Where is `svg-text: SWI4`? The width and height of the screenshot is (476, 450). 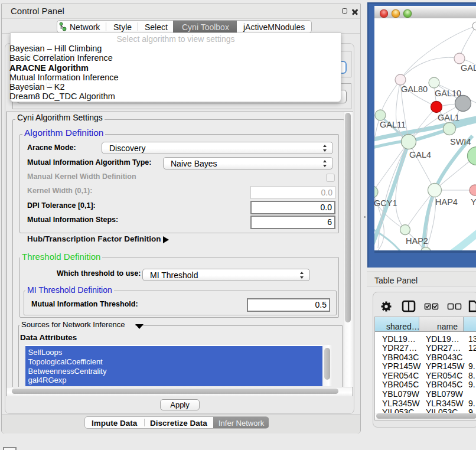 svg-text: SWI4 is located at coordinates (461, 142).